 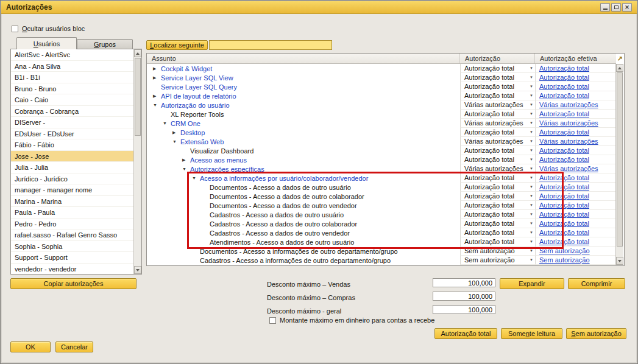 What do you see at coordinates (138, 97) in the screenshot?
I see `scrollbar-thumb` at bounding box center [138, 97].